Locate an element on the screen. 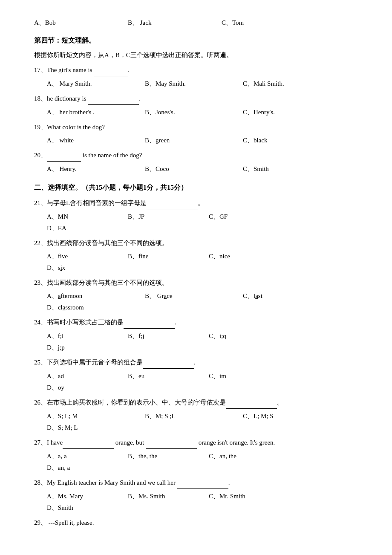 The image size is (392, 555). option-24-b: B、f;j is located at coordinates (166, 336).